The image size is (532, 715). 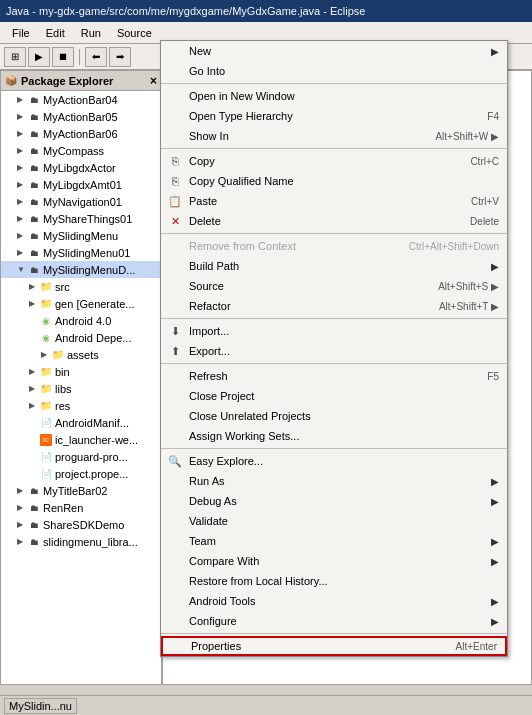 I want to click on tree-item-android40: ◉ Android 4.0, so click(x=81, y=320).